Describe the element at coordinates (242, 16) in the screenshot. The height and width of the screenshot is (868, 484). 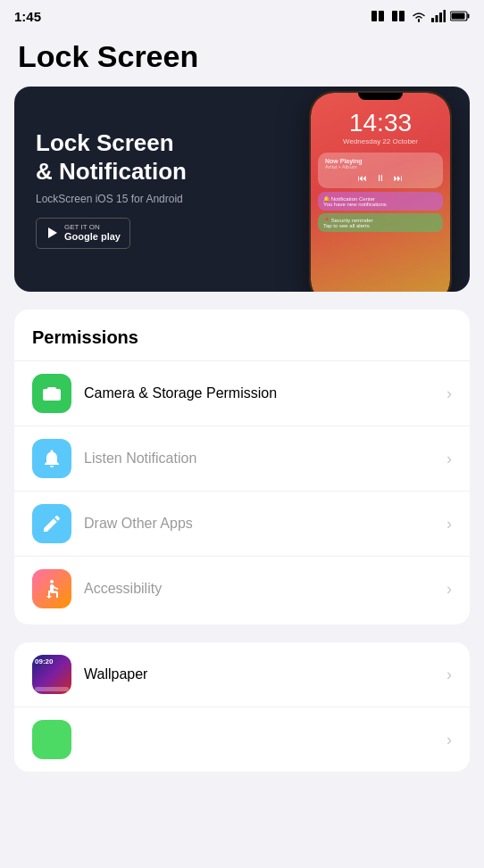
I see `status-bar: 1:45` at that location.